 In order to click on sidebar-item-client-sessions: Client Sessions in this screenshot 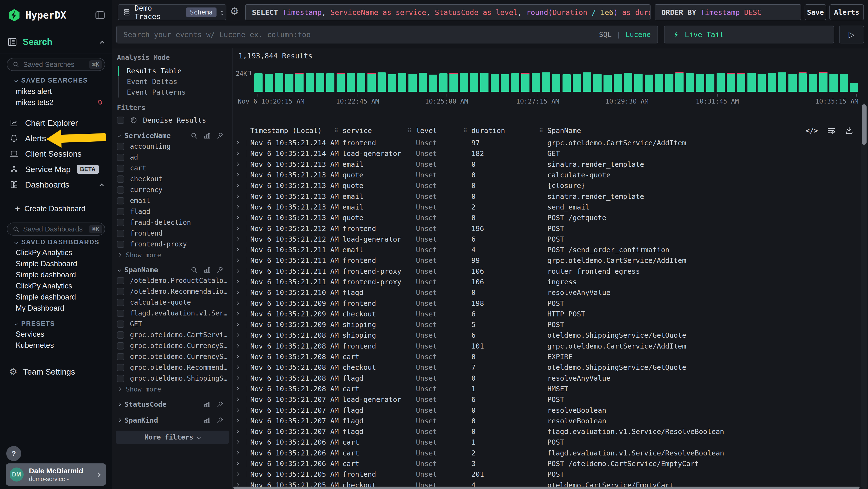, I will do `click(56, 154)`.